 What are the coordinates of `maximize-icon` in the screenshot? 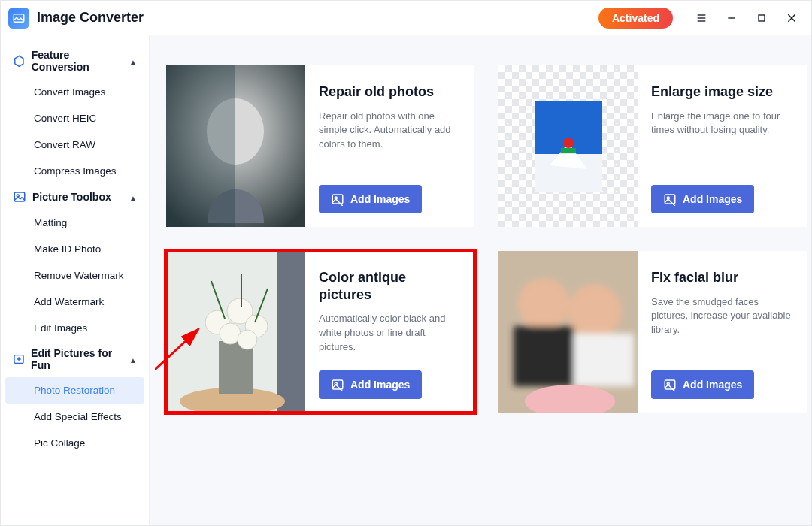 It's located at (762, 18).